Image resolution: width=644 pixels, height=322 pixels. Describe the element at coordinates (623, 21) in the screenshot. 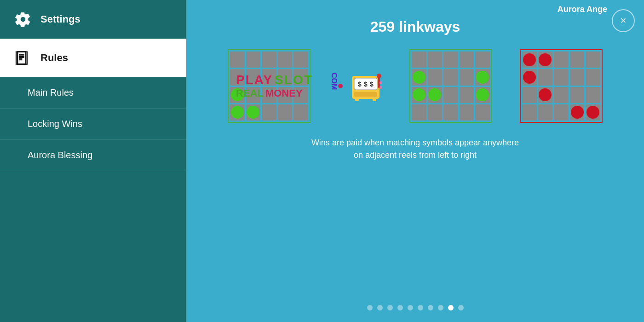

I see `close-button: ×` at that location.